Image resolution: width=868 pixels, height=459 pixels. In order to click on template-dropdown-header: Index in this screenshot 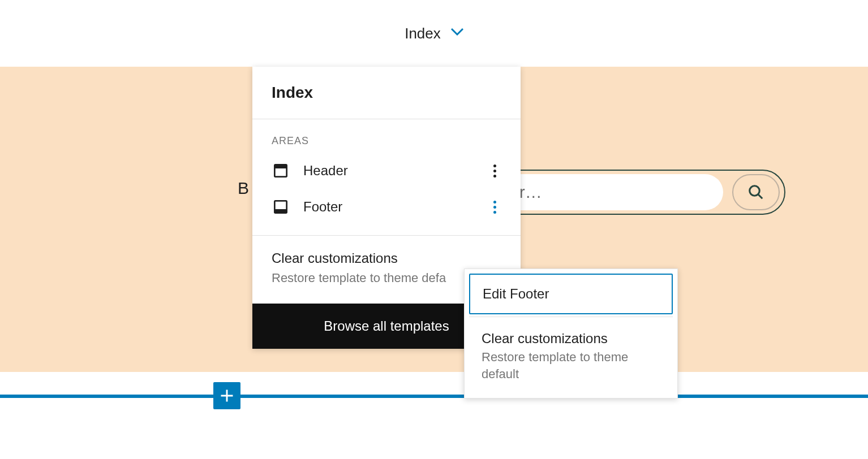, I will do `click(386, 93)`.